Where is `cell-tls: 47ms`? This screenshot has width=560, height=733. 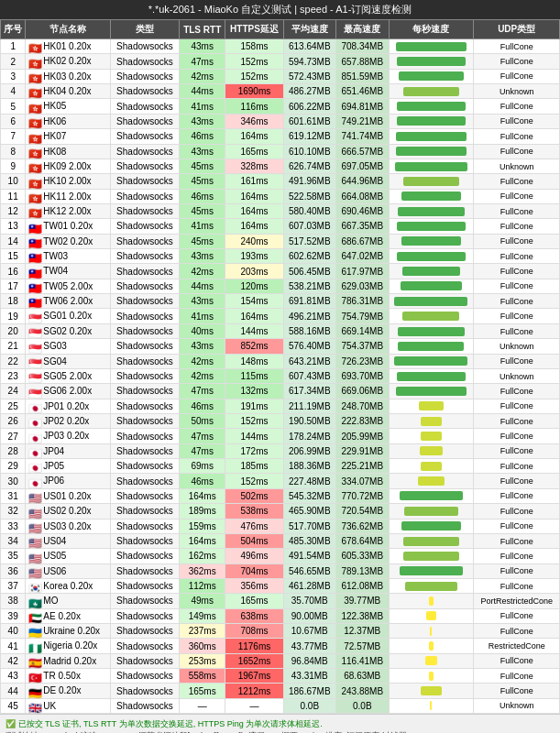 cell-tls: 47ms is located at coordinates (203, 391).